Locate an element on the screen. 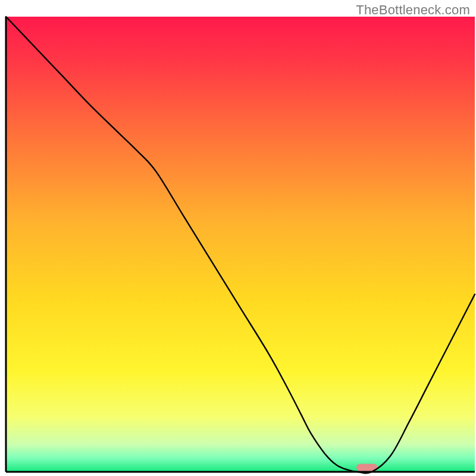  watermark-text: TheBottleneck.com is located at coordinates (413, 10).